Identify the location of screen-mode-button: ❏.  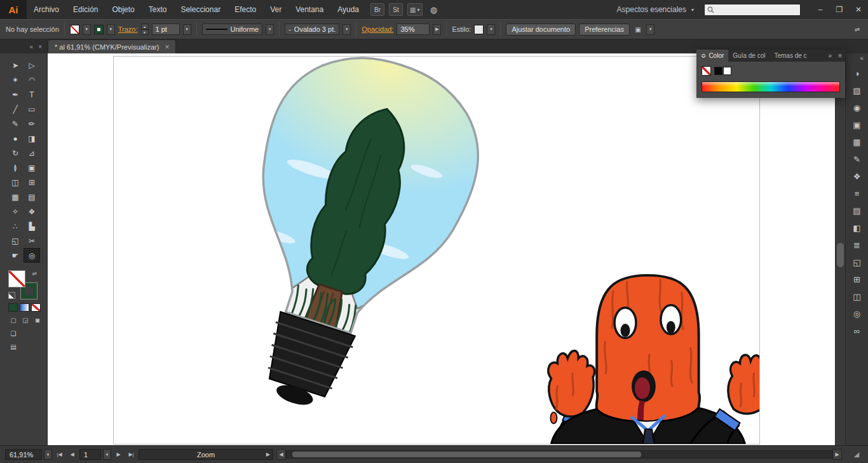
(13, 333).